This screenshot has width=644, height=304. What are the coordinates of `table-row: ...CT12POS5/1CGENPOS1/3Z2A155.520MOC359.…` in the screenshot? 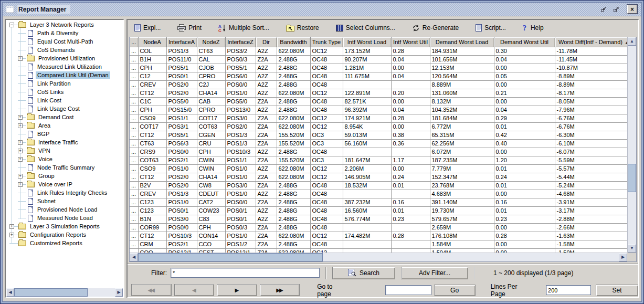 It's located at (378, 135).